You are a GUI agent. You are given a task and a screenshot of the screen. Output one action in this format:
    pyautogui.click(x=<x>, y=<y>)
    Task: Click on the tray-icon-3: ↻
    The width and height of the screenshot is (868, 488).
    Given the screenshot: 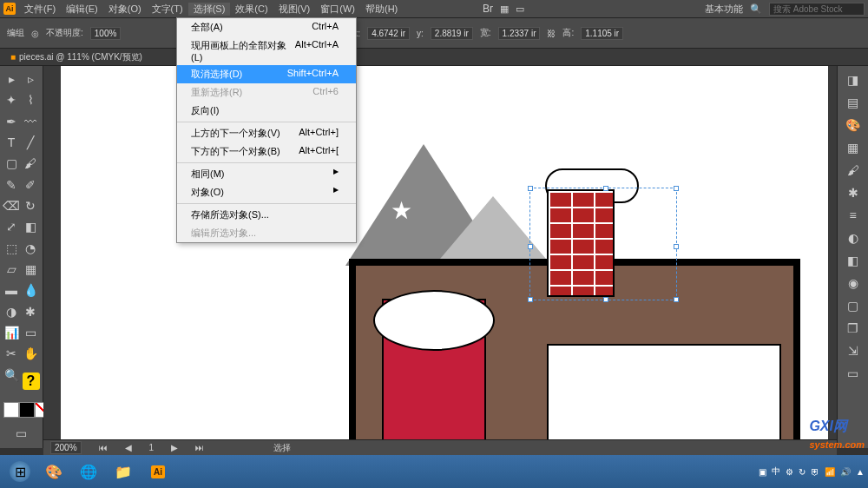 What is the action you would take?
    pyautogui.click(x=802, y=472)
    